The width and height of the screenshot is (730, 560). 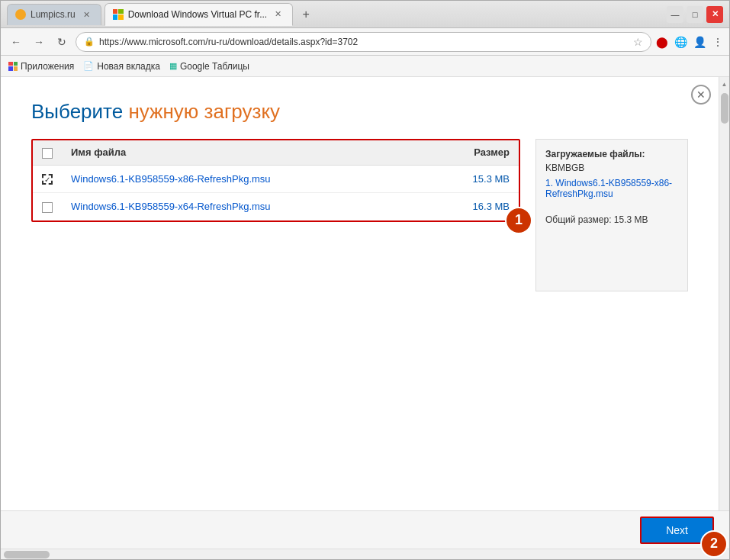 What do you see at coordinates (244, 153) in the screenshot?
I see `col-header-filename: Имя файла` at bounding box center [244, 153].